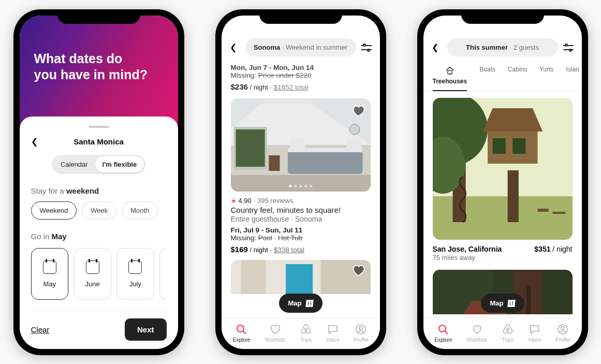 The image size is (601, 364). Describe the element at coordinates (450, 70) in the screenshot. I see `treehouse-icon` at that location.